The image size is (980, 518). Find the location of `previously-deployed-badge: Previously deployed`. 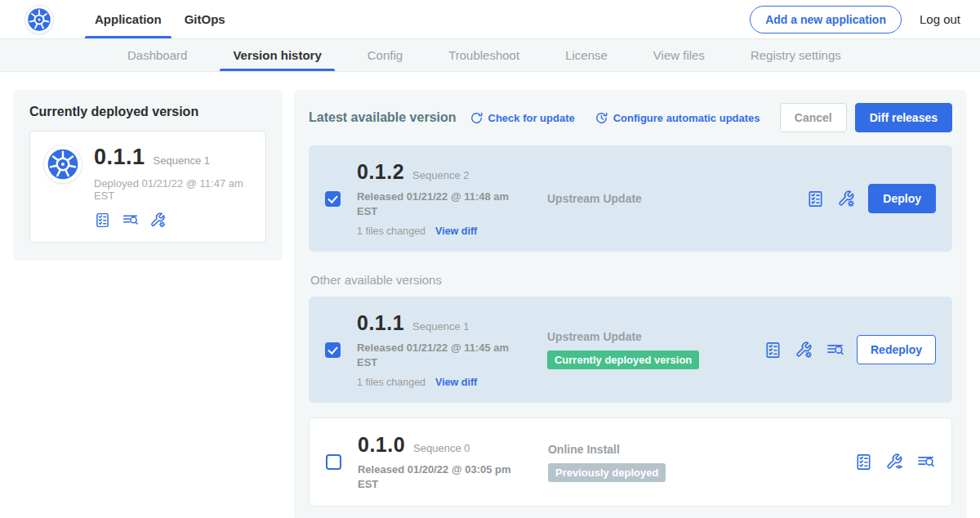

previously-deployed-badge: Previously deployed is located at coordinates (607, 472).